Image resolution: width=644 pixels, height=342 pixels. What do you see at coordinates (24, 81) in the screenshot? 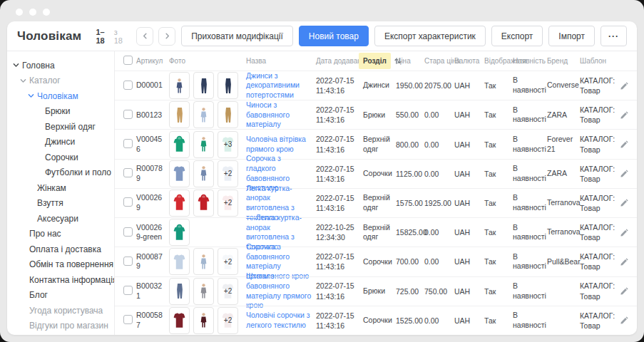
I see `chevron-down-icon` at bounding box center [24, 81].